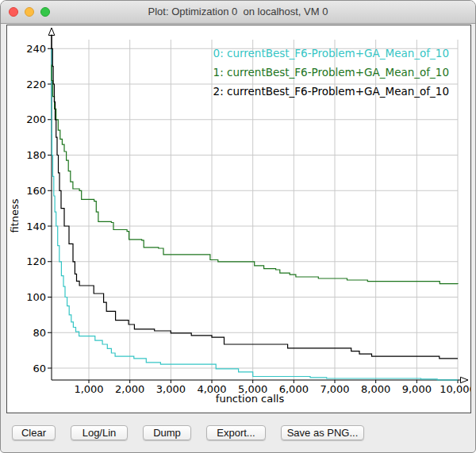  What do you see at coordinates (36, 49) in the screenshot?
I see `y-tick-label: 240` at bounding box center [36, 49].